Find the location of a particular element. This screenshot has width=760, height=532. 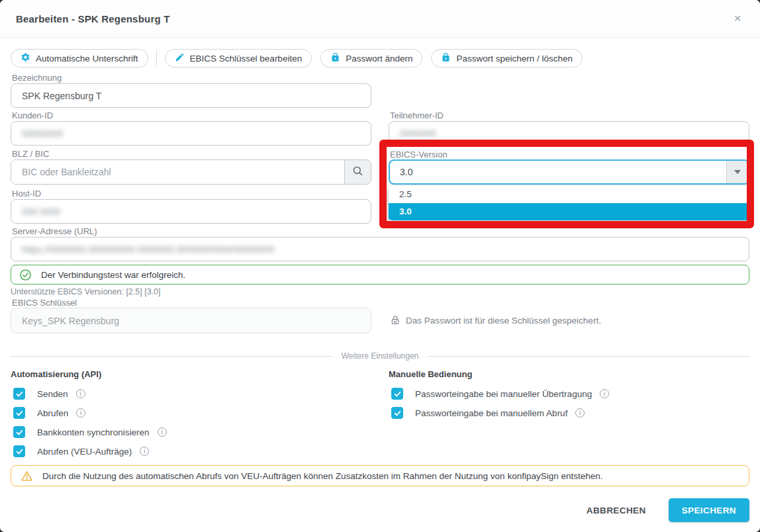

checkbox-row-pw-uebertragung: Passworteingabe bei manueller Übertragun… is located at coordinates (499, 394).